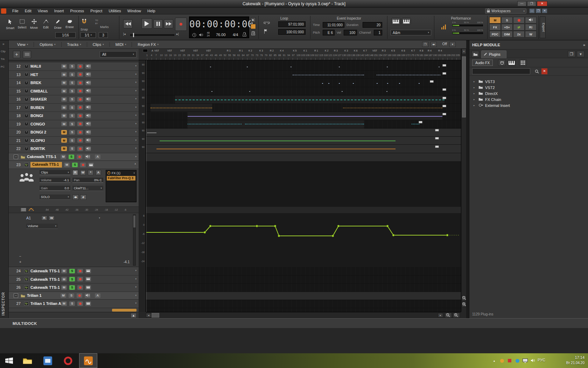  What do you see at coordinates (135, 163) in the screenshot?
I see `collapse-track-icon: ▲` at bounding box center [135, 163].